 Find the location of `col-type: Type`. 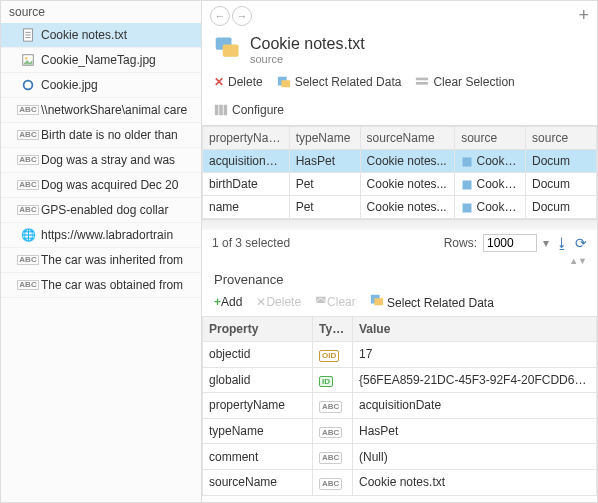

col-type: Type is located at coordinates (333, 330).